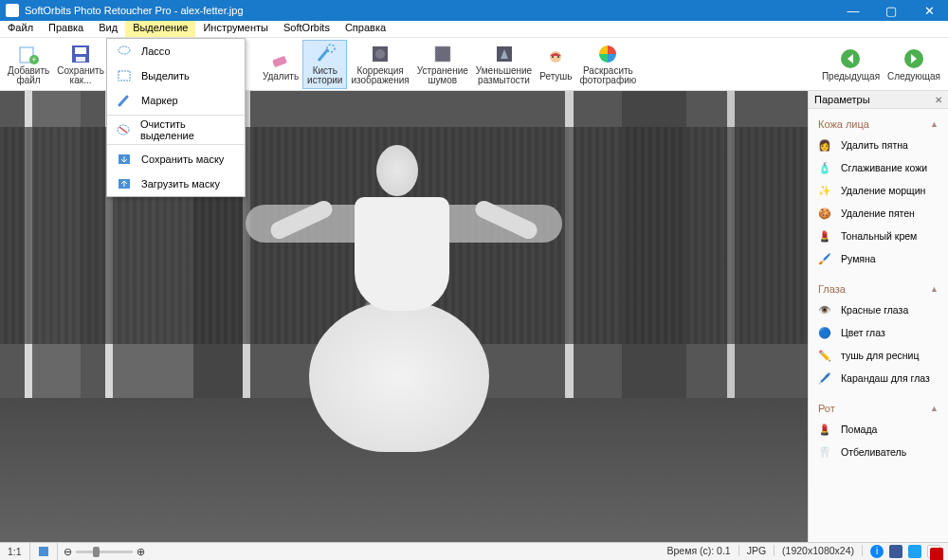 This screenshot has height=560, width=948. What do you see at coordinates (443, 64) in the screenshot?
I see `noise-removal-button: Устранение шумов` at bounding box center [443, 64].